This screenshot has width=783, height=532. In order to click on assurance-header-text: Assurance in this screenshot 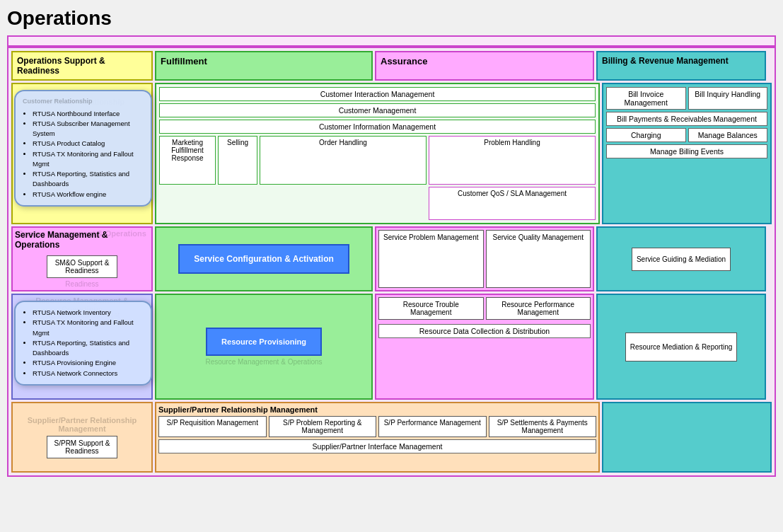, I will do `click(404, 61)`.